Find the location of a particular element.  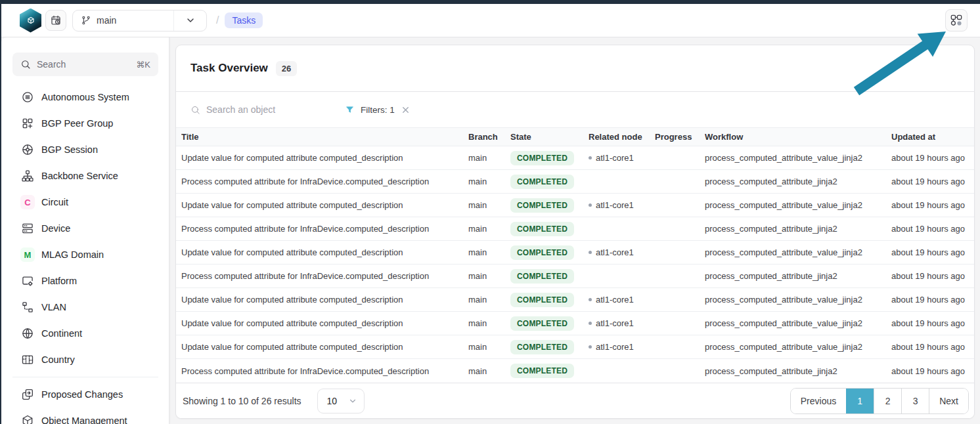

sidebar-item-label: VLAN is located at coordinates (54, 307).